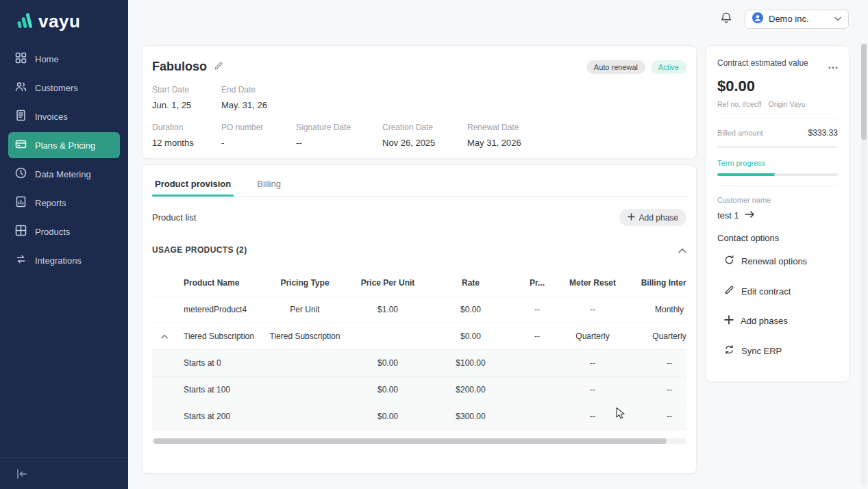 The width and height of the screenshot is (868, 489). I want to click on contract-summary-panel: Contract estimated value $0.00 Ref no. #…, so click(778, 214).